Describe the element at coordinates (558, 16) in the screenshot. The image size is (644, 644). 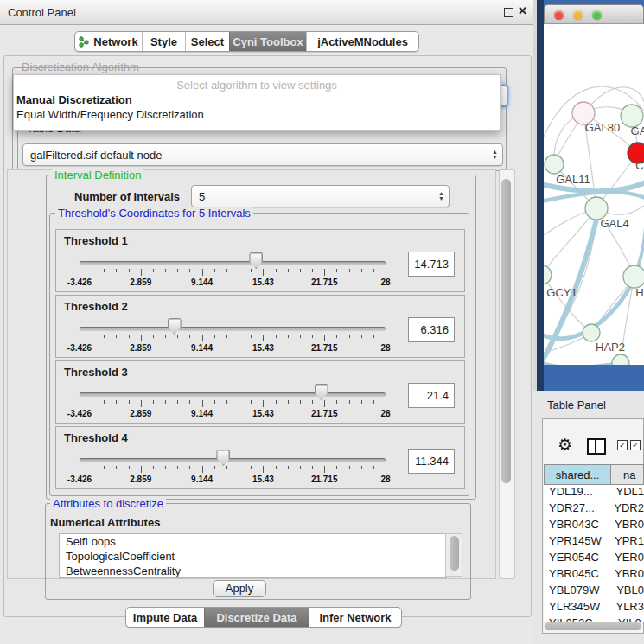
I see `mac-close-icon` at that location.